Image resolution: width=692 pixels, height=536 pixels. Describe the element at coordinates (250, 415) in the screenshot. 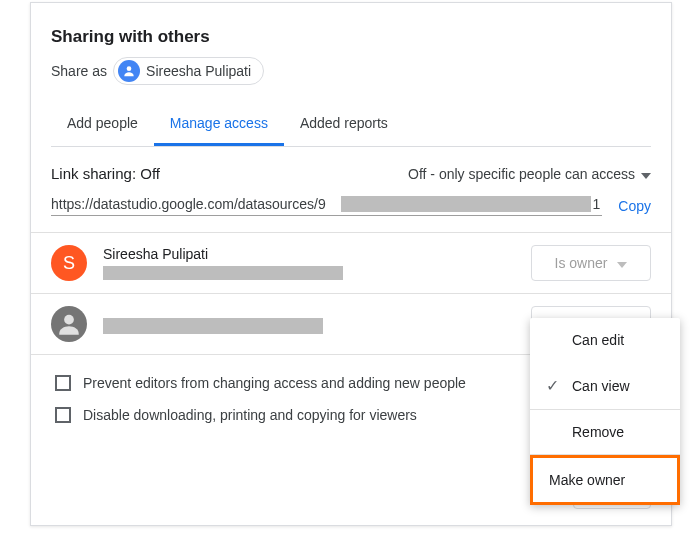

I see `option-label: Disable downloading, printing and copyin…` at that location.